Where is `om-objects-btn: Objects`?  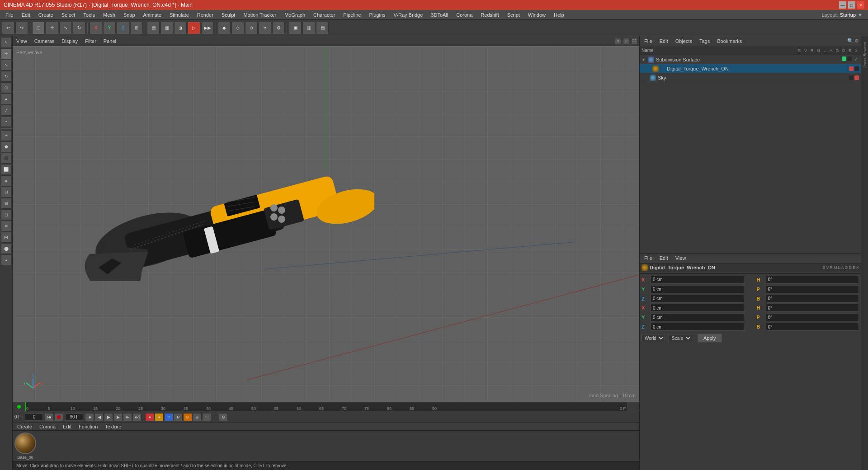
om-objects-btn: Objects is located at coordinates (684, 41).